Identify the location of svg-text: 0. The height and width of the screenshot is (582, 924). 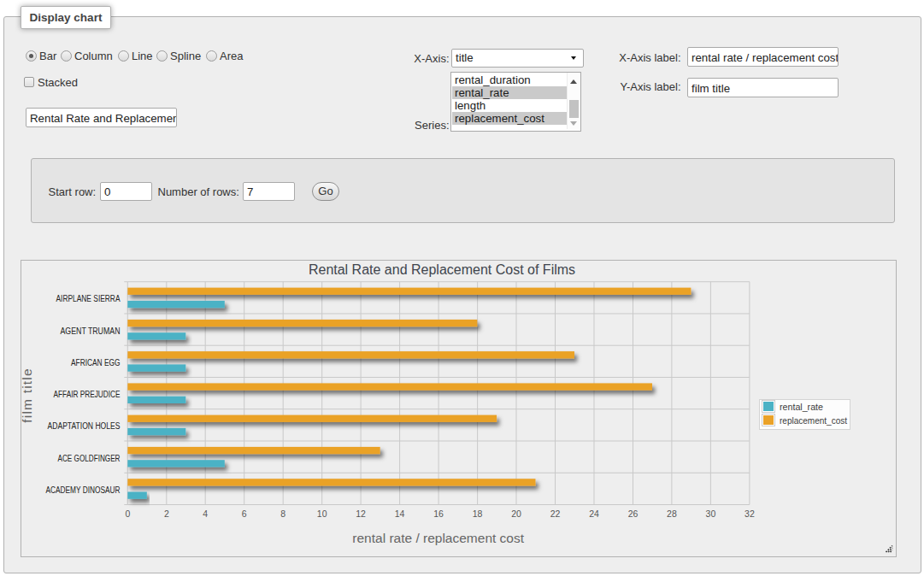
(127, 514).